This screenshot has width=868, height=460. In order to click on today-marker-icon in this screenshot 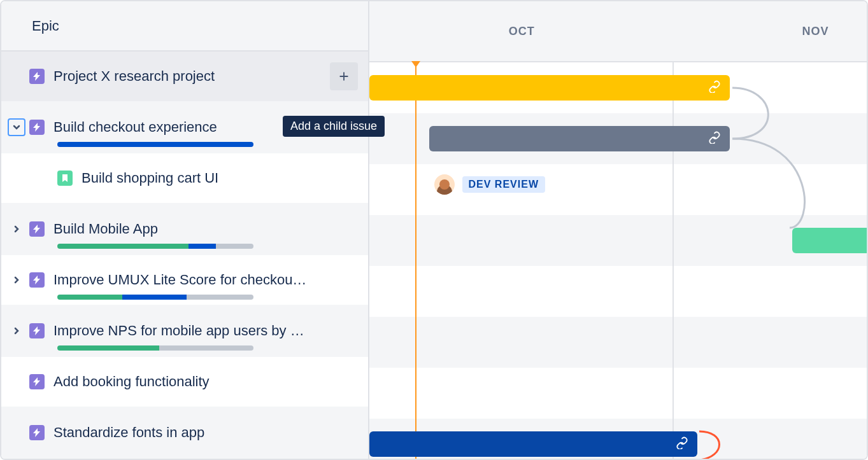, I will do `click(416, 64)`.